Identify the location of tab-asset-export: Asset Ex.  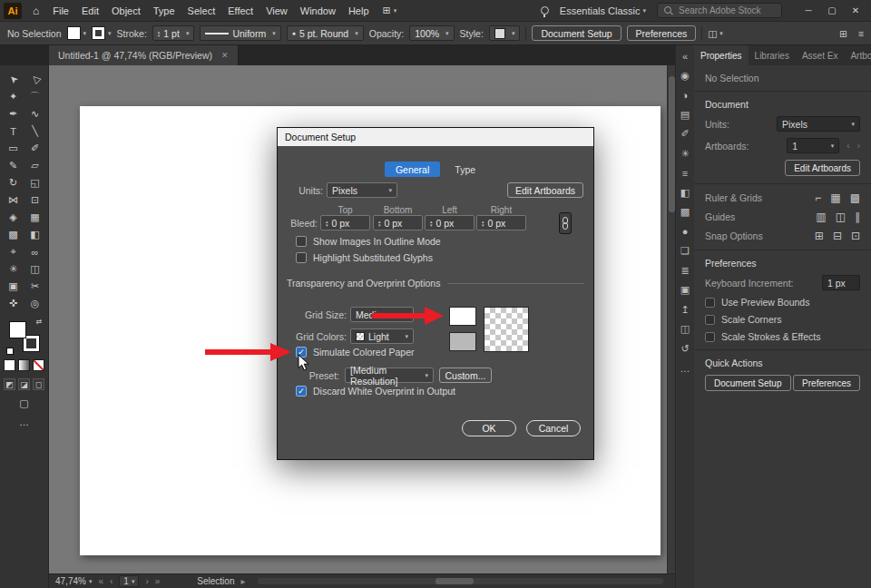
(820, 55).